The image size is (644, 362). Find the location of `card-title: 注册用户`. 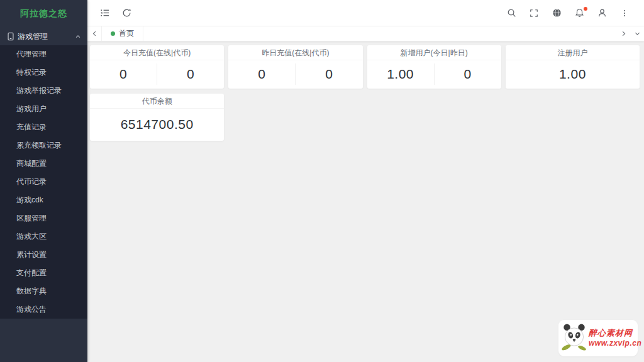

card-title: 注册用户 is located at coordinates (572, 53).